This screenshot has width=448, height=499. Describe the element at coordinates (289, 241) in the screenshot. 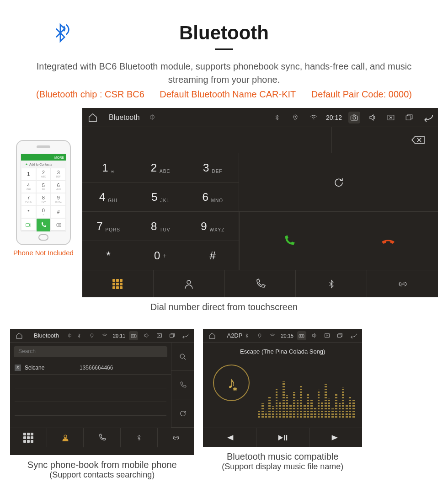

I see `call-button` at that location.